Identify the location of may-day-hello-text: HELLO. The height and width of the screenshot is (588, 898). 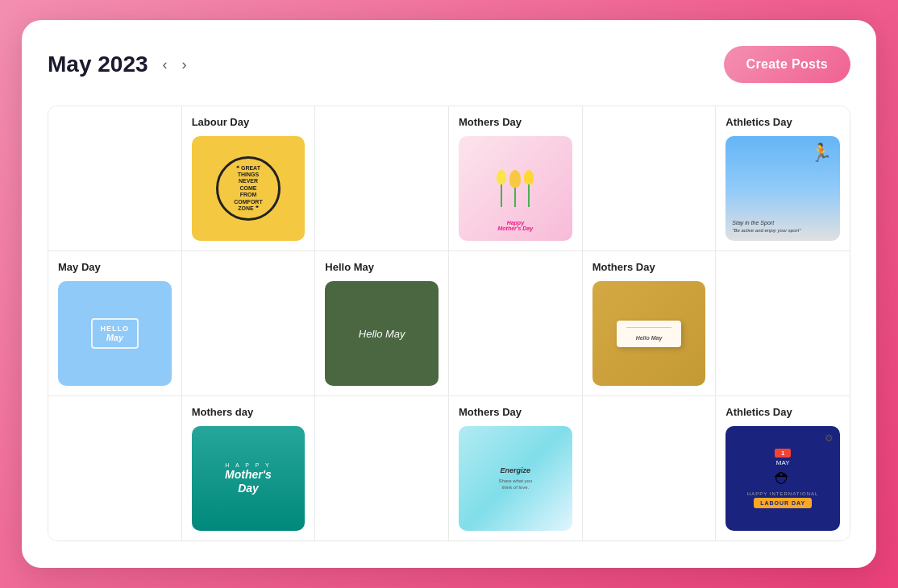
(115, 329).